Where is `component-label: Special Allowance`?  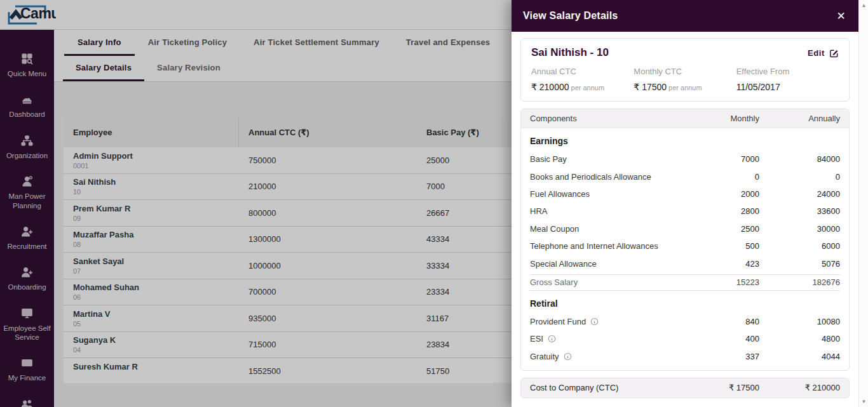
component-label: Special Allowance is located at coordinates (563, 264).